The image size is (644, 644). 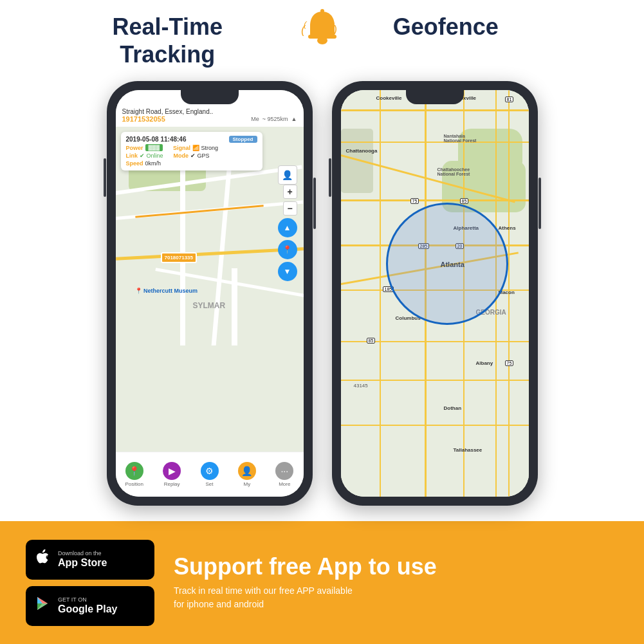 I want to click on road-y1, so click(x=210, y=254).